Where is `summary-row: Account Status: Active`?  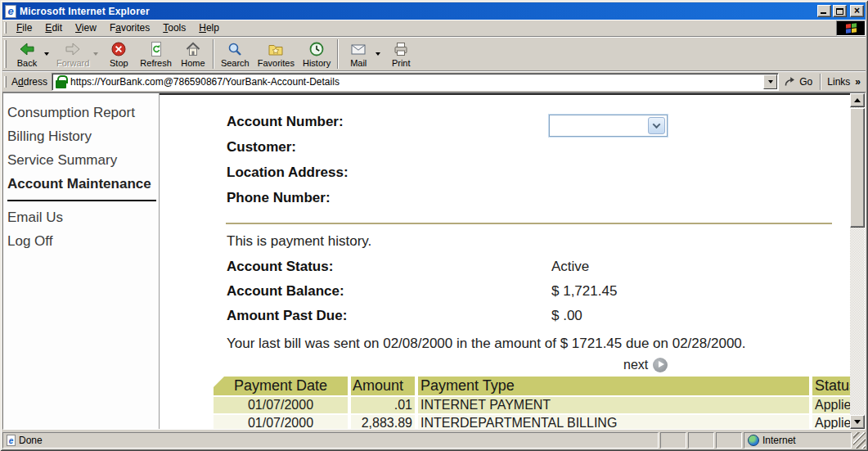 summary-row: Account Status: Active is located at coordinates (538, 271).